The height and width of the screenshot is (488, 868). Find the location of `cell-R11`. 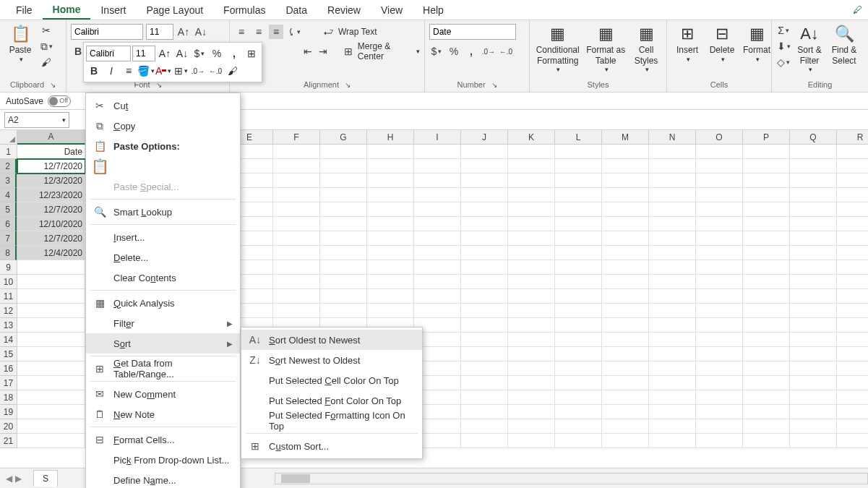

cell-R11 is located at coordinates (853, 296).